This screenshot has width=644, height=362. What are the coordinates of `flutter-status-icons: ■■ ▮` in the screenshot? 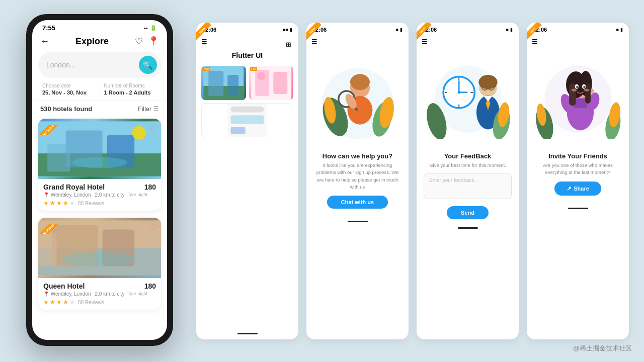 It's located at (288, 30).